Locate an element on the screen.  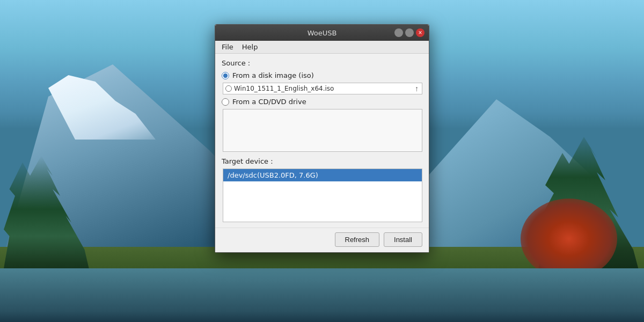
target-device-list: /dev/sdc(USB2.0FD, 7.6G) is located at coordinates (323, 195).